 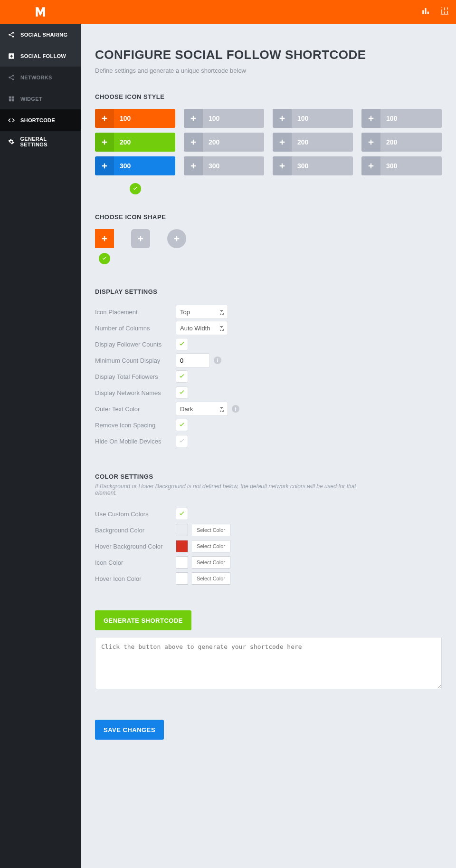 I want to click on label-use-custom: Use Custom Colors, so click(x=135, y=514).